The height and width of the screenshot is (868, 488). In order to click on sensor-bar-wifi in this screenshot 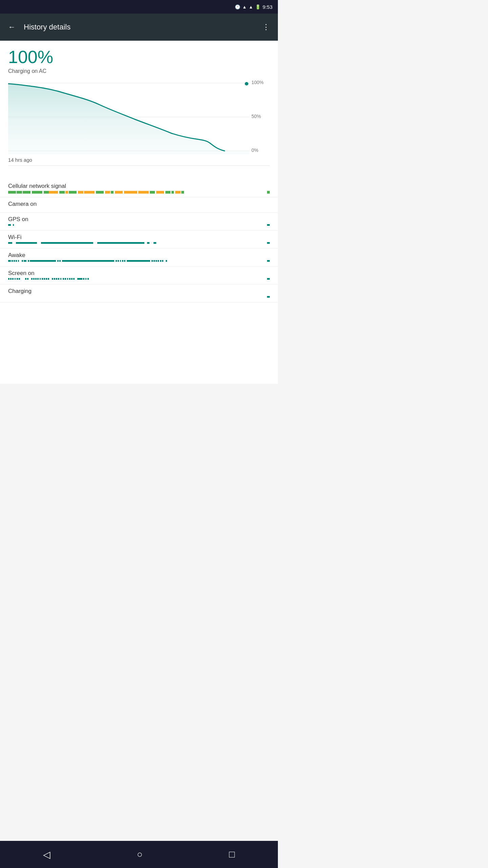, I will do `click(139, 243)`.